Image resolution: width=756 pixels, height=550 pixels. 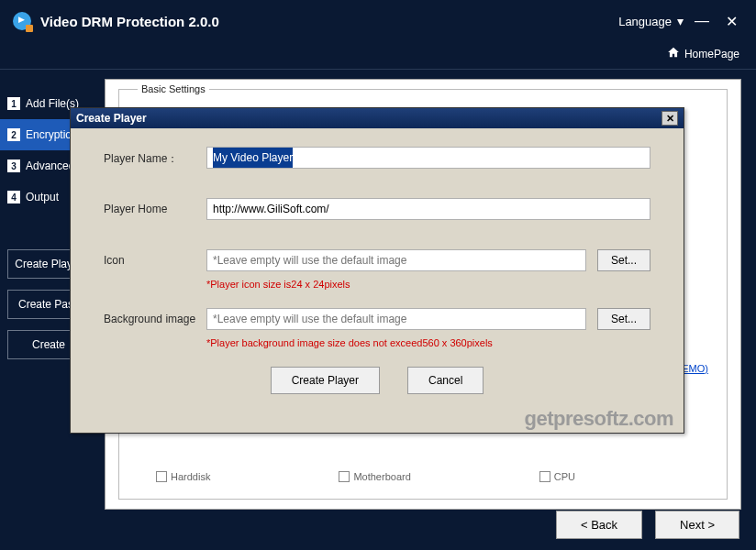 I want to click on player-name-input: My Video Player, so click(x=428, y=158).